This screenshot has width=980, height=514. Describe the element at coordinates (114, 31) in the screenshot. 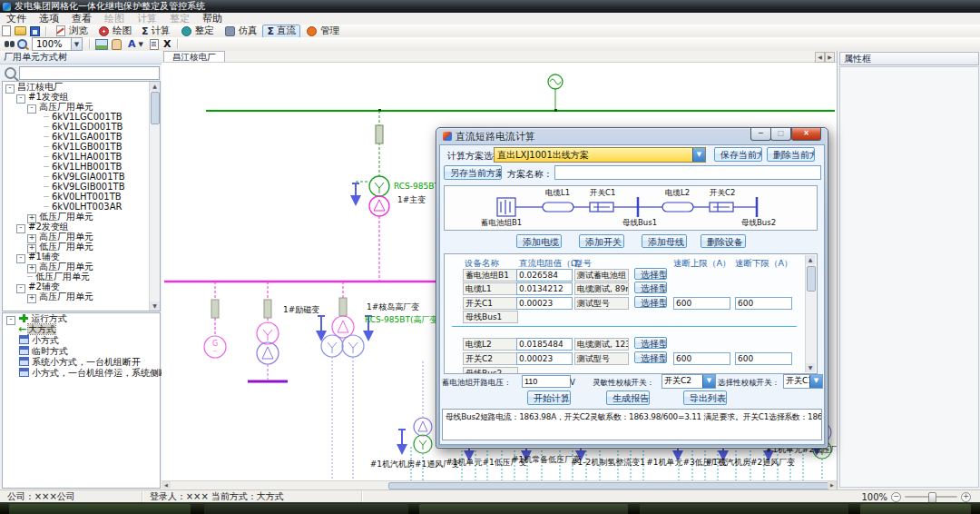

I see `draw-button: 绘图` at that location.